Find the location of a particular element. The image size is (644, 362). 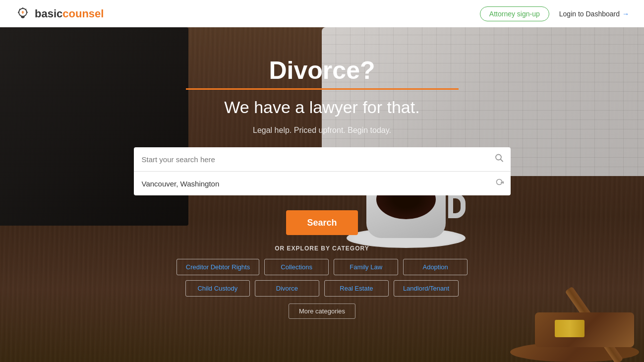

login-label: Login to Dashboard is located at coordinates (589, 14).